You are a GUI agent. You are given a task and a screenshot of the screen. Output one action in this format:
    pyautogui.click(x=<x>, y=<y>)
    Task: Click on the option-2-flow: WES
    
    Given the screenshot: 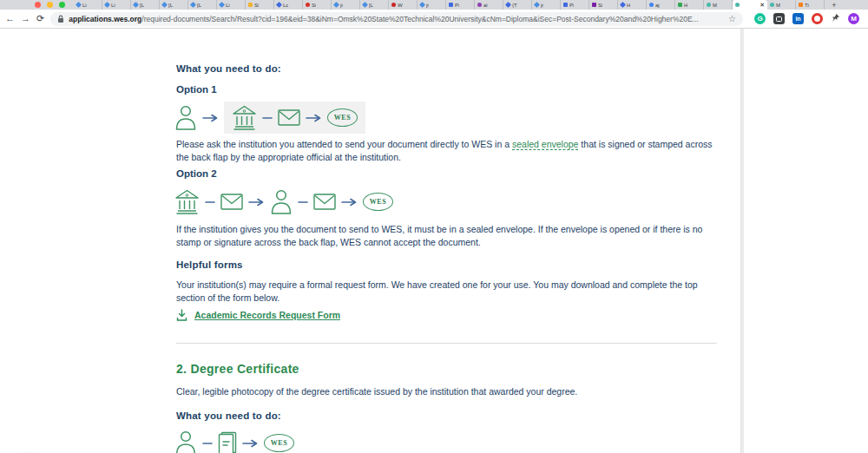 What is the action you would take?
    pyautogui.click(x=284, y=201)
    